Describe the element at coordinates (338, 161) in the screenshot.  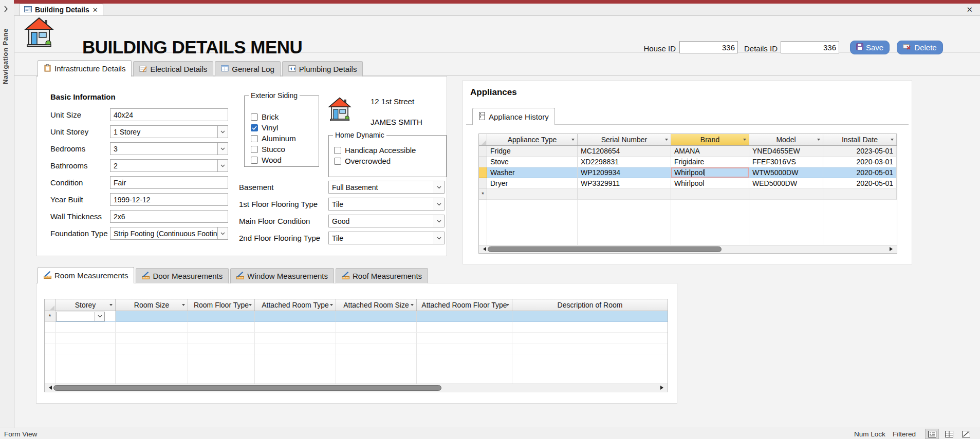
I see `overcrowded-checkbox` at that location.